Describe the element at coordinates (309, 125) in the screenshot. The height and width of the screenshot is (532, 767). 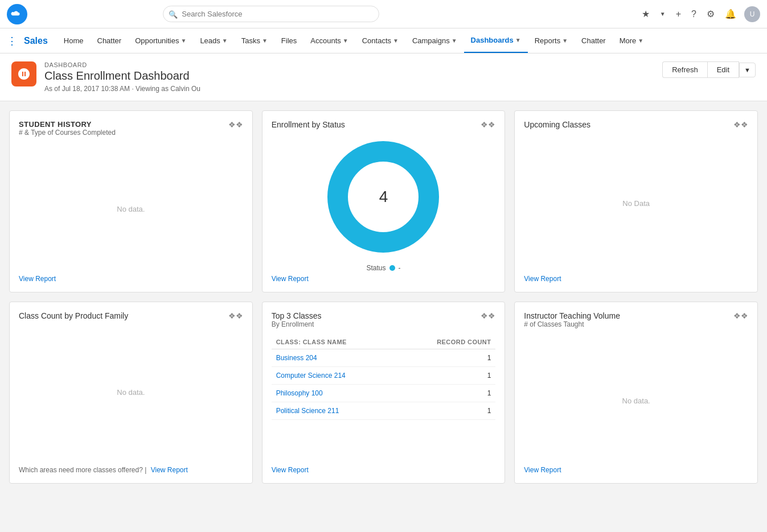
I see `enrollment-status-title: Enrollment by Status` at that location.